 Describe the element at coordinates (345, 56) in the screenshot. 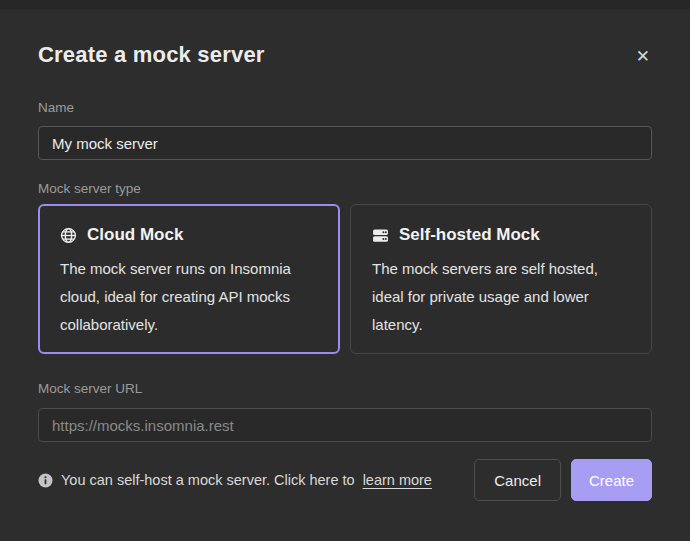

I see `dialog-header: Create a mock server ✕` at that location.